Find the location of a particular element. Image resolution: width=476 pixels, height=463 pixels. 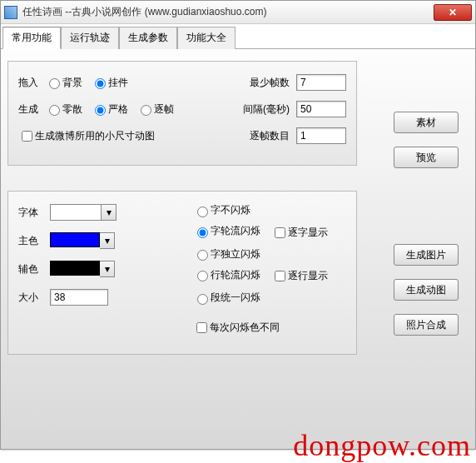

auxcolor-combo: ▾ is located at coordinates (82, 269).